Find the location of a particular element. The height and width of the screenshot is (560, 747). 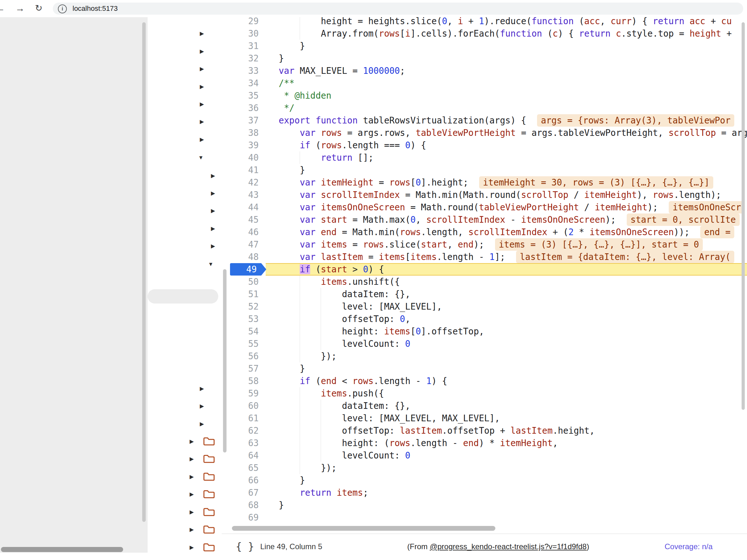

code-line: export function tableRowsVirtualization(… is located at coordinates (507, 120).